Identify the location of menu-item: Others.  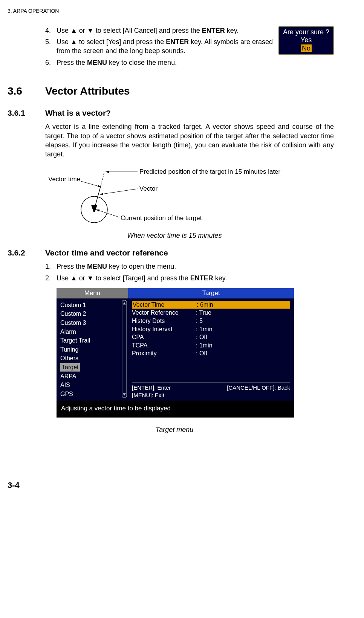
(94, 358).